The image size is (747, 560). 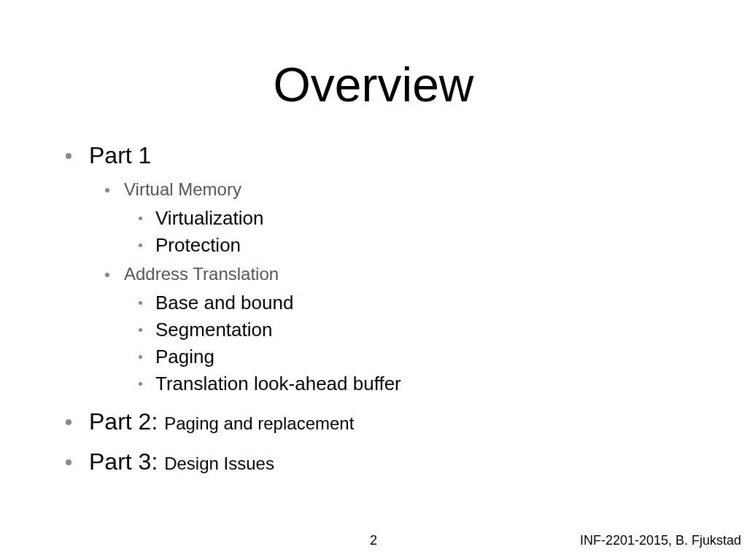 I want to click on list-item: Virtualization, so click(x=421, y=219).